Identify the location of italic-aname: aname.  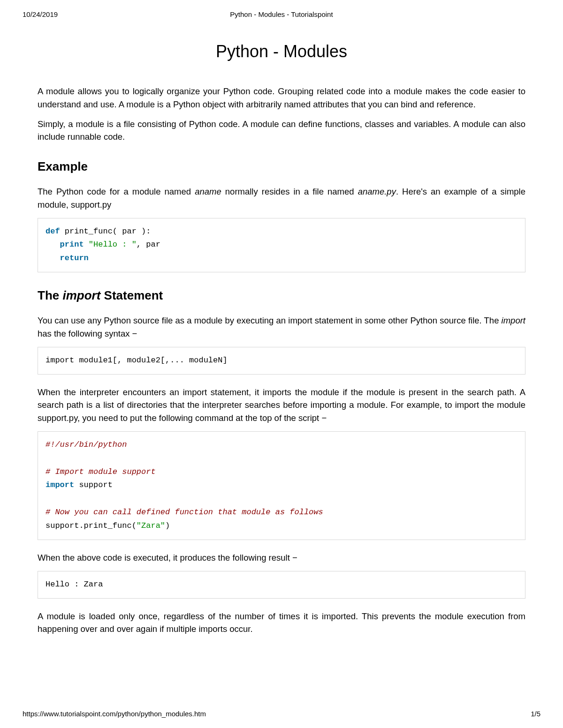
(208, 191).